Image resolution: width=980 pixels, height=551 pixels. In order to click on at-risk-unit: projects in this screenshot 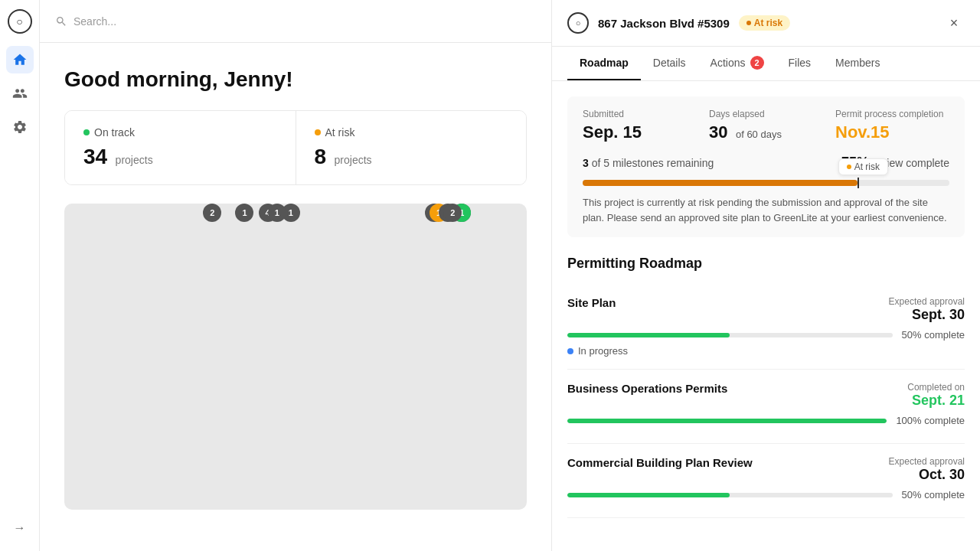, I will do `click(354, 160)`.